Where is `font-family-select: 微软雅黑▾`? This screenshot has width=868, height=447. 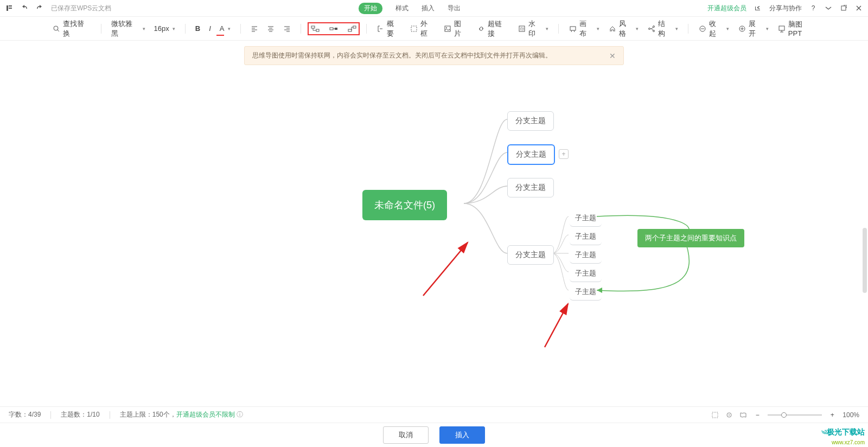 font-family-select: 微软雅黑▾ is located at coordinates (128, 29).